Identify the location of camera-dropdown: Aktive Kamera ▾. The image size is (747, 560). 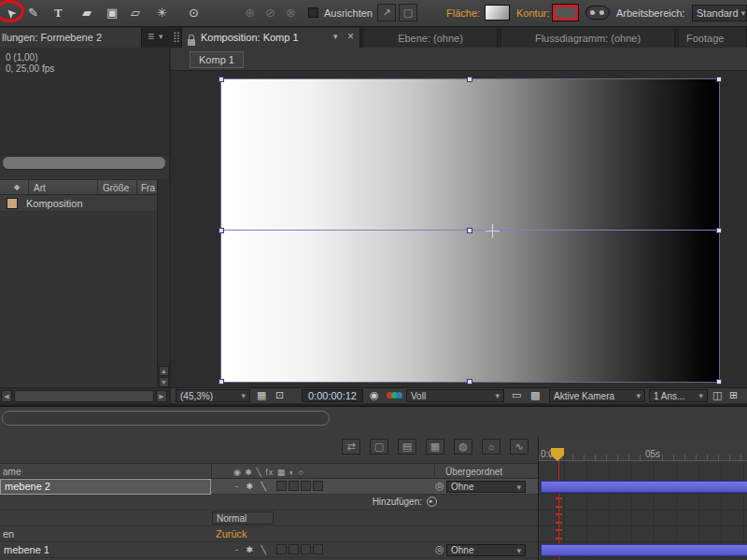
(598, 396).